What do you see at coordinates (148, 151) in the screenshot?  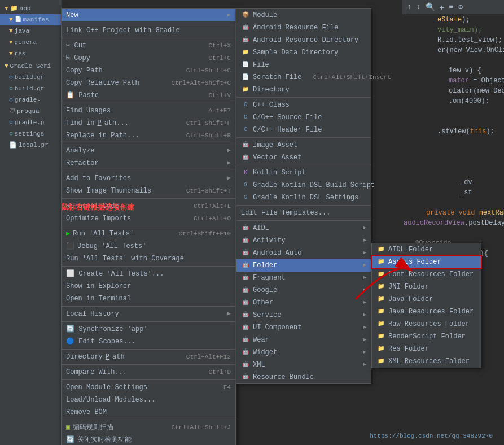 I see `menu-item-analyze: Analyze ▶` at bounding box center [148, 151].